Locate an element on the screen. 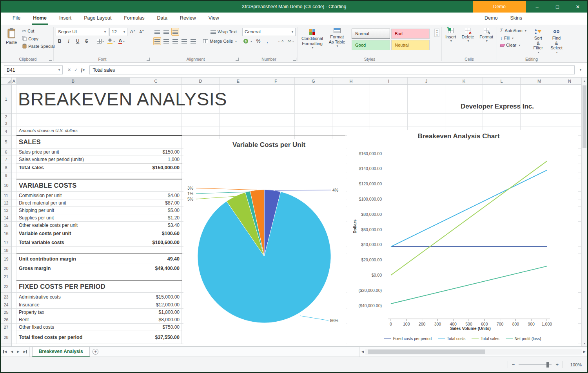 The image size is (588, 373). column-header-B: B is located at coordinates (73, 81).